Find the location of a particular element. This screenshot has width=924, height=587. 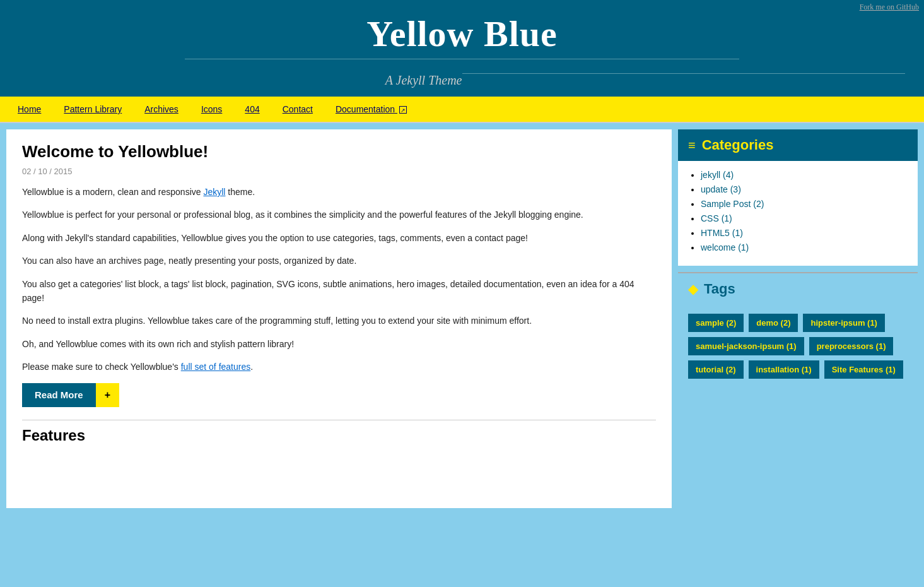

nav-link-404: 404 is located at coordinates (252, 109).